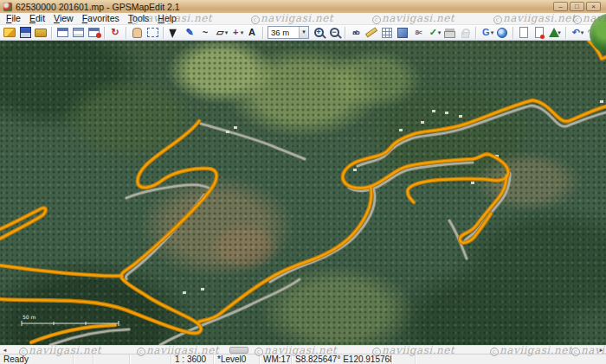 This screenshot has width=606, height=364. What do you see at coordinates (62, 33) in the screenshot?
I see `map-properties-icon` at bounding box center [62, 33].